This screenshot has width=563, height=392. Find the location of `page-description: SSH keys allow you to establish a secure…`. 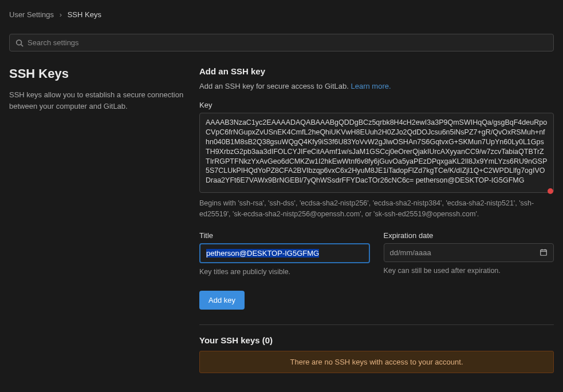

page-description: SSH keys allow you to establish a secure… is located at coordinates (97, 101).